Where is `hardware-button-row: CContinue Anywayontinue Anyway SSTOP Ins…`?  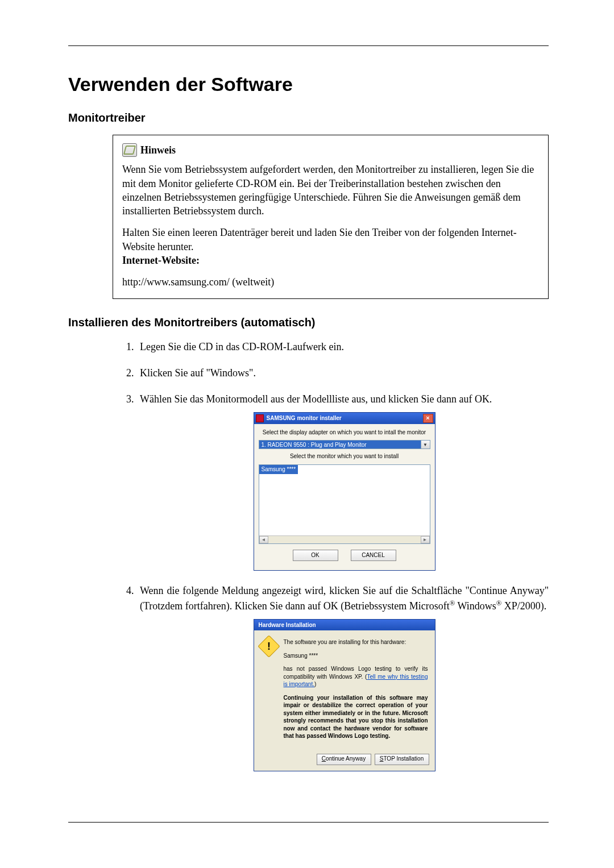
hardware-button-row: CContinue Anywayontinue Anyway SSTOP Ins… is located at coordinates (345, 761).